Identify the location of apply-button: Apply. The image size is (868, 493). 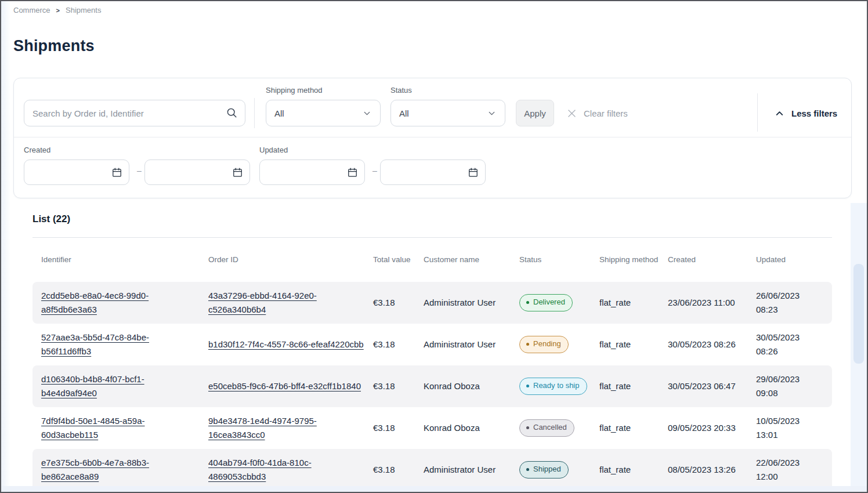
(535, 113).